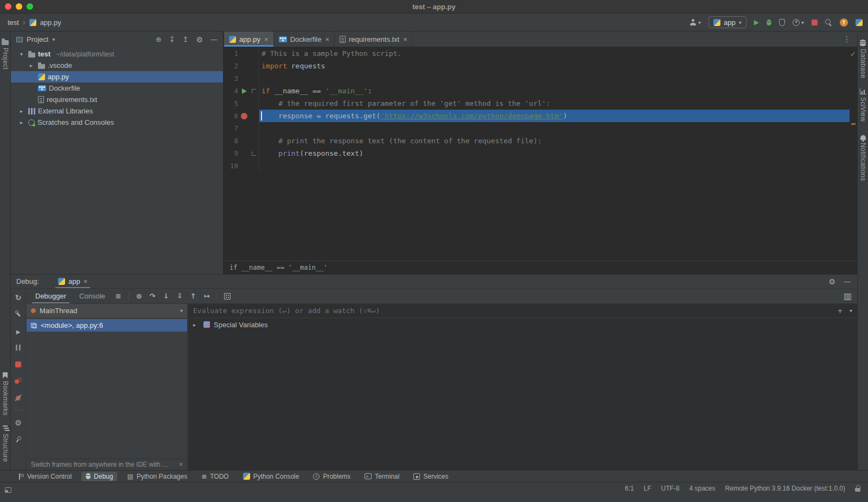 This screenshot has height=502, width=868. Describe the element at coordinates (5, 488) in the screenshot. I see `toolwindow-switcher-button` at that location.